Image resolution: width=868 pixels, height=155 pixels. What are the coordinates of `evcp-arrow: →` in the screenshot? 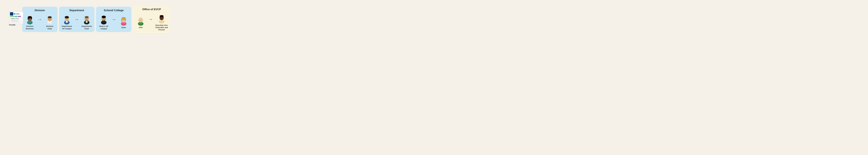 It's located at (151, 22).